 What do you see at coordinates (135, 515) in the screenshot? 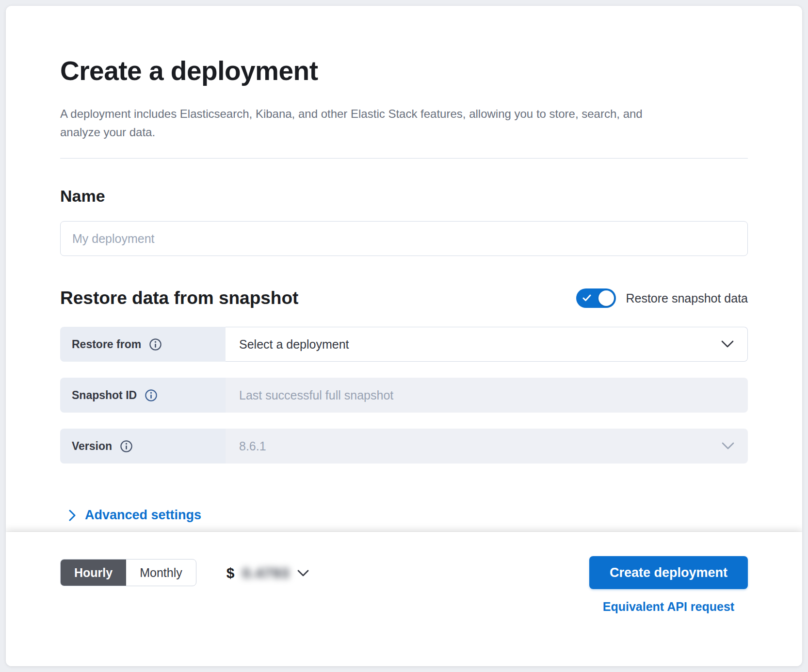
I see `advanced-settings-link: Advanced settings` at bounding box center [135, 515].